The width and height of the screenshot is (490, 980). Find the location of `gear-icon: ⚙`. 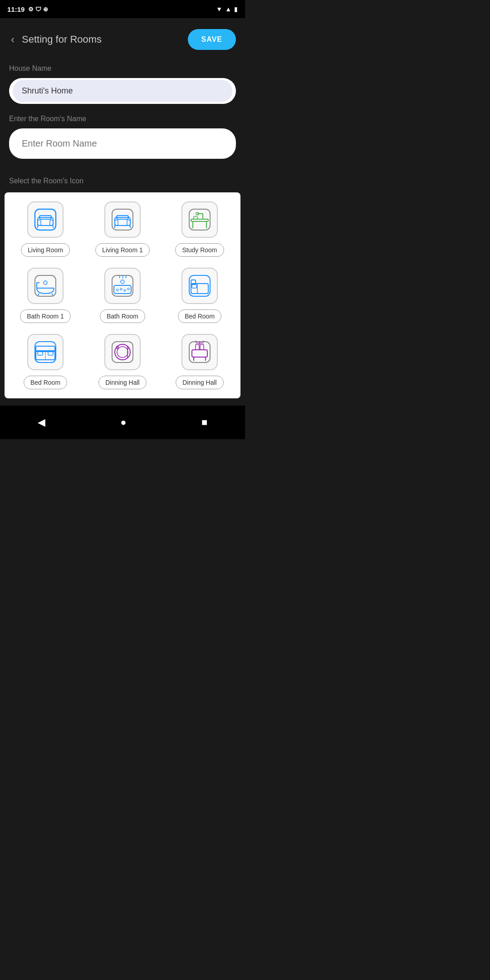

gear-icon: ⚙ is located at coordinates (31, 9).